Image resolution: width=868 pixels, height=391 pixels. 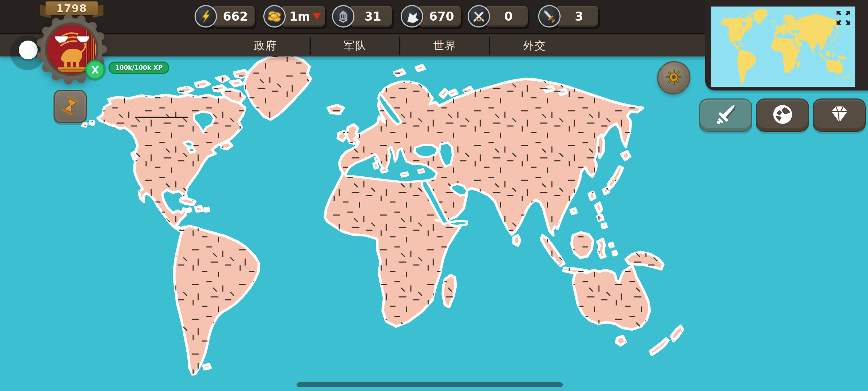 What do you see at coordinates (275, 16) in the screenshot?
I see `coins-icon` at bounding box center [275, 16].